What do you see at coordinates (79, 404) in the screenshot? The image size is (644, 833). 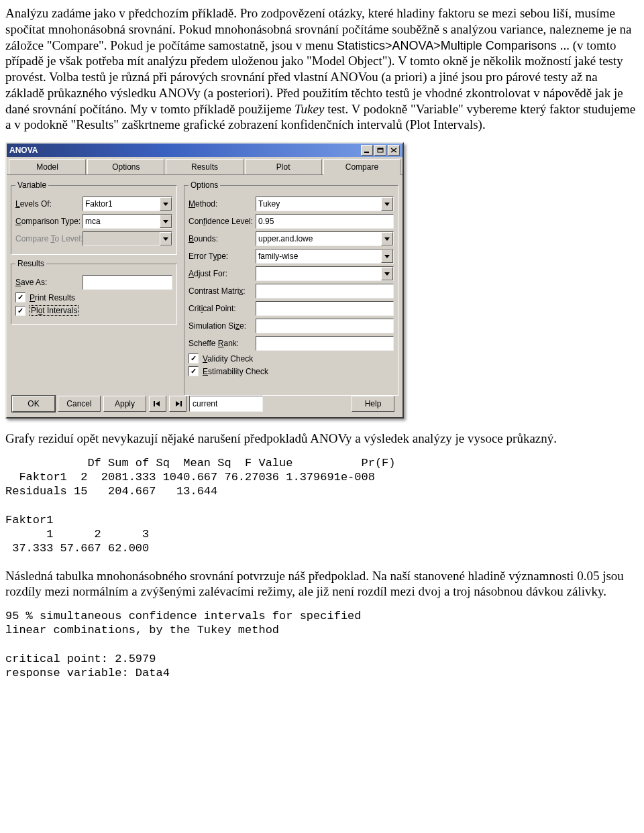 I see `cancel-button: Cancel` at bounding box center [79, 404].